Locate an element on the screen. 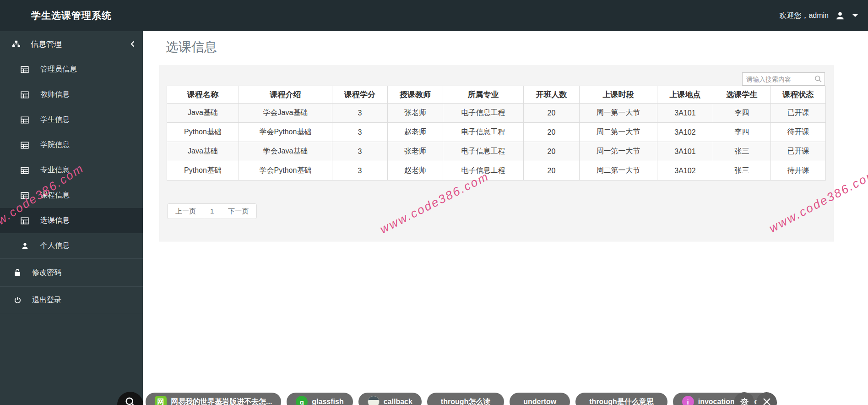 This screenshot has width=868, height=405. column-header: 课程介绍 is located at coordinates (286, 95).